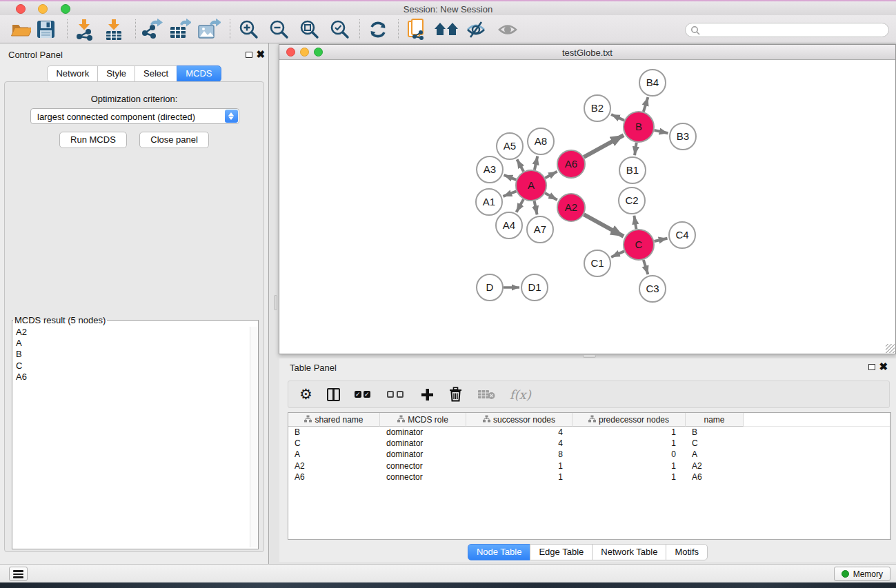  What do you see at coordinates (174, 140) in the screenshot?
I see `close-panel-button: Close panel` at bounding box center [174, 140].